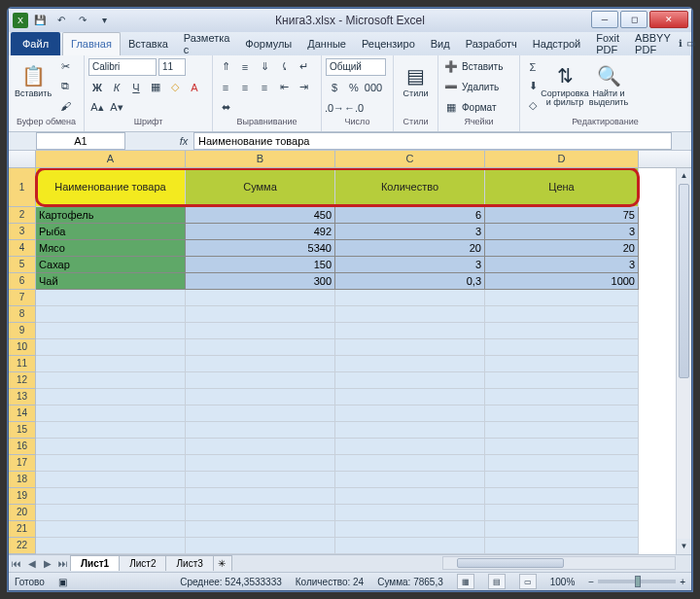 The width and height of the screenshot is (700, 599). I want to click on format-painter-icon: 🖌, so click(65, 106).